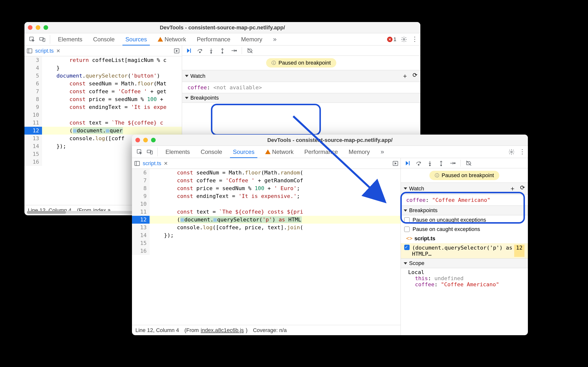  I want to click on error-count: 1, so click(392, 39).